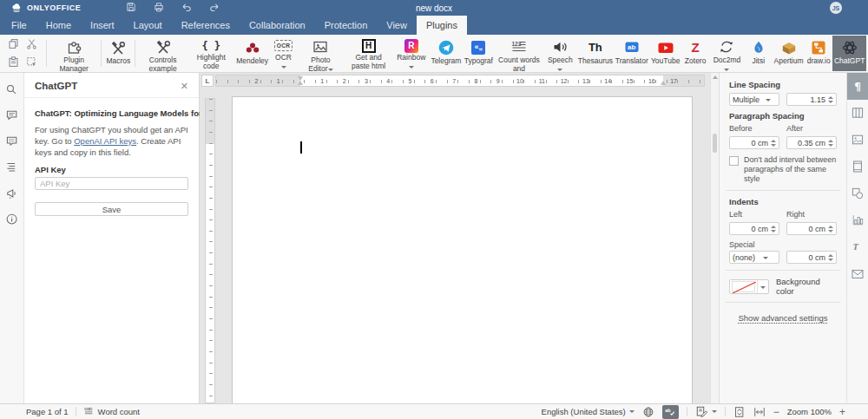 The image size is (868, 419). Describe the element at coordinates (727, 54) in the screenshot. I see `plugin-doc2md: Doc2md` at that location.